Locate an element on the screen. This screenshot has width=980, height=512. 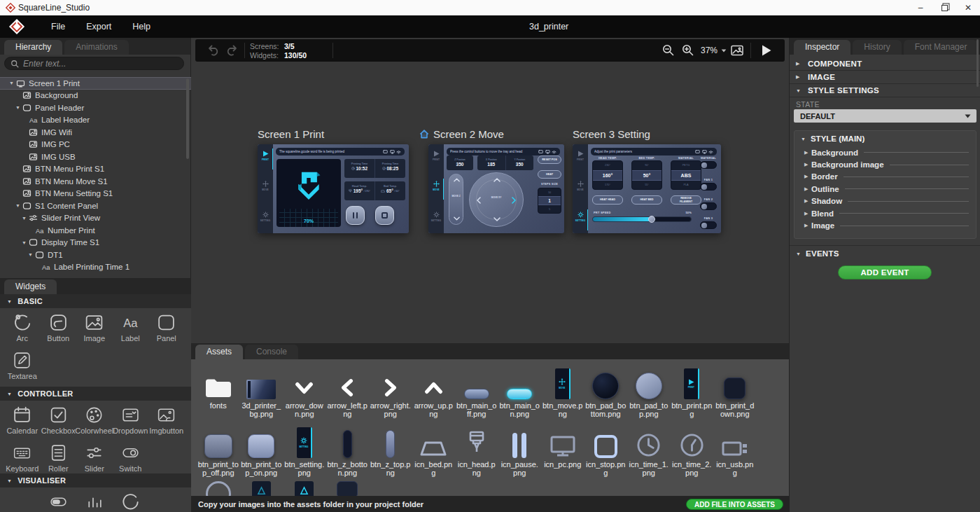
asset-btn-print-top-on-png: btn_print_top_on.png is located at coordinates (262, 452).